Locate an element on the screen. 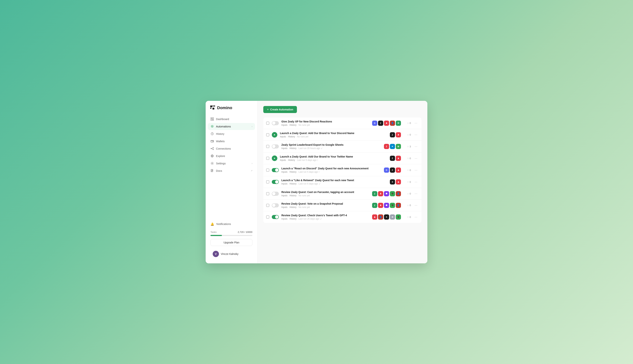 The image size is (633, 364). automation-title: Launch a "Like & Retweet" Zealy Quest fo… is located at coordinates (334, 180).